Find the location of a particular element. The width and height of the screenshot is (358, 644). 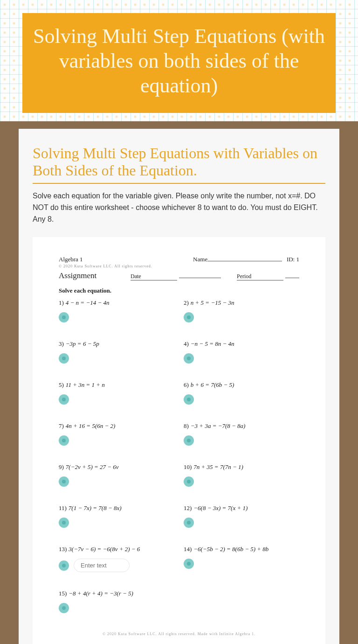

worksheet-header: Algebra 1 Name ID: 1 is located at coordinates (179, 259).